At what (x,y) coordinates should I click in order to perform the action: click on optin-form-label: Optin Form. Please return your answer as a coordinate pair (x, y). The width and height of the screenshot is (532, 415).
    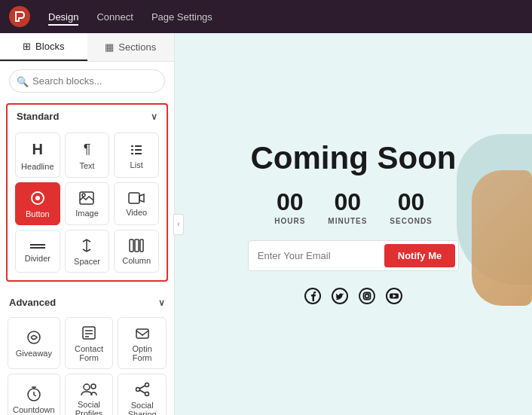
    Looking at the image, I should click on (142, 353).